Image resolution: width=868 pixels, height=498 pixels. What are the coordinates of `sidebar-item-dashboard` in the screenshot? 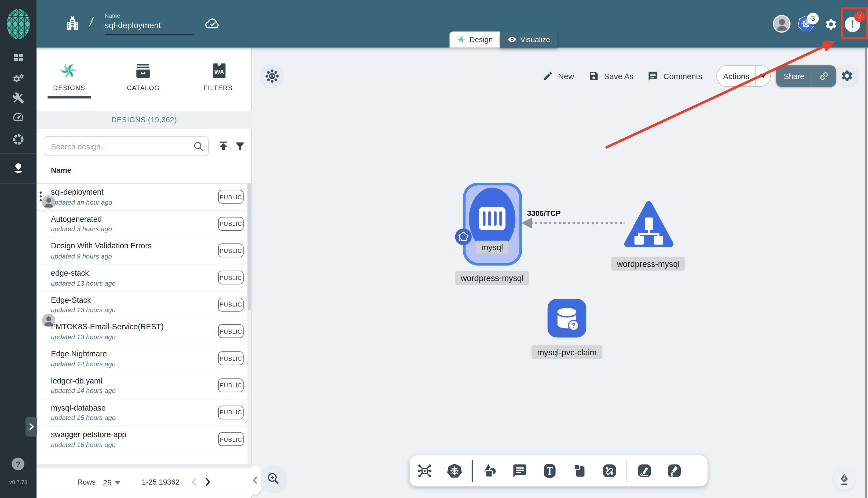 It's located at (18, 57).